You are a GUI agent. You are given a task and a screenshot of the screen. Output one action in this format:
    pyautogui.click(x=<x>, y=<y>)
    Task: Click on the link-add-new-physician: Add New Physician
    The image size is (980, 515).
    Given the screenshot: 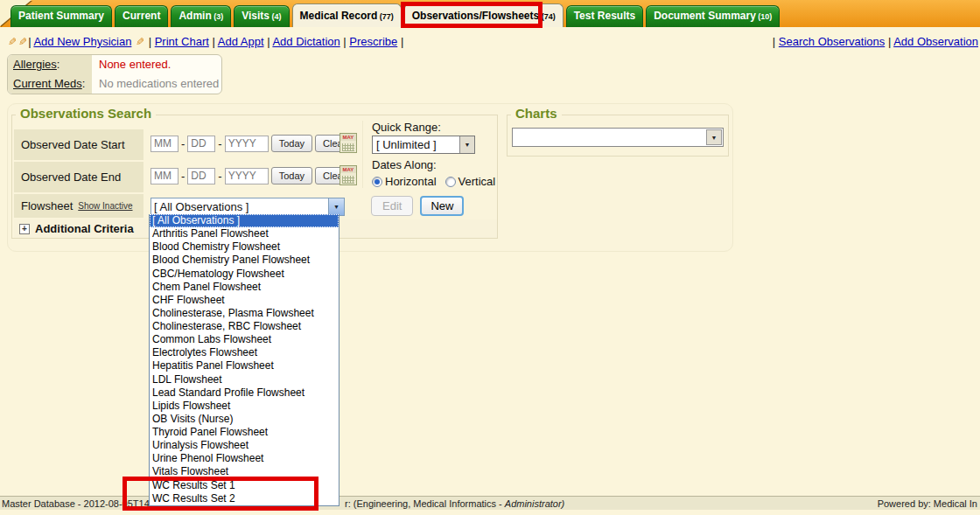 What is the action you would take?
    pyautogui.click(x=82, y=42)
    